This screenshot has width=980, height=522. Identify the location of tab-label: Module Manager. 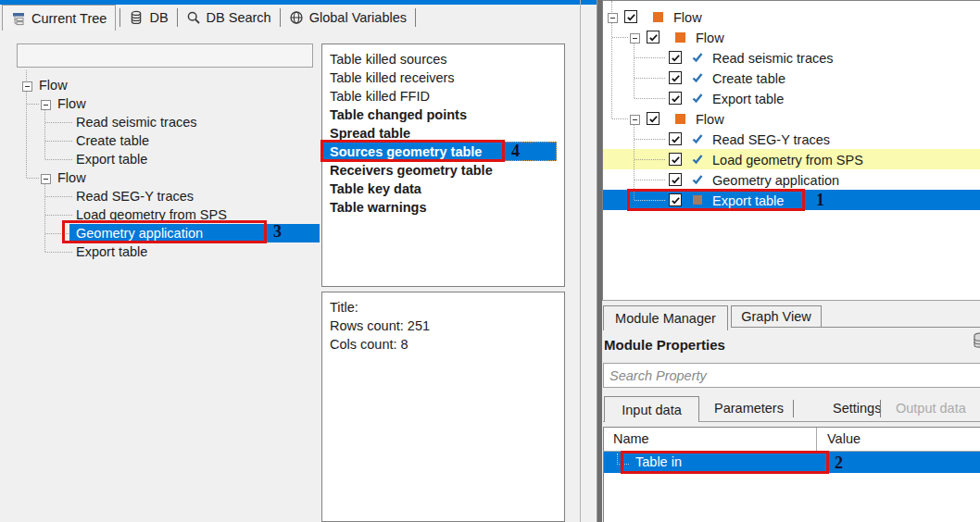
(665, 318).